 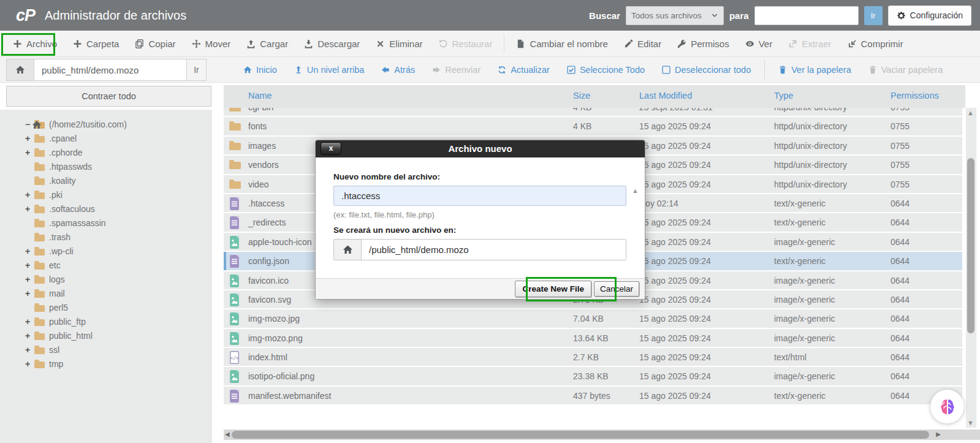 I want to click on sidebar-item-spamassassin: .spamassassin, so click(x=106, y=224).